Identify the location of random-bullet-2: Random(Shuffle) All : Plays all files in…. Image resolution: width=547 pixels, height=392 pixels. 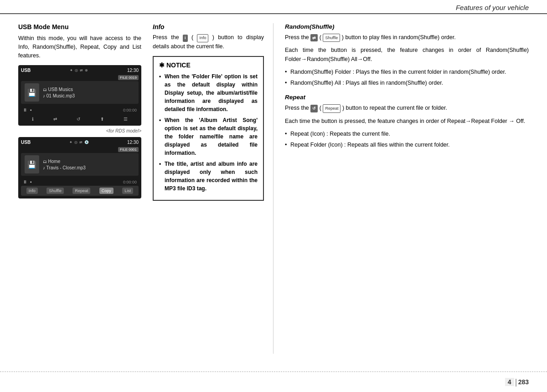
(407, 83).